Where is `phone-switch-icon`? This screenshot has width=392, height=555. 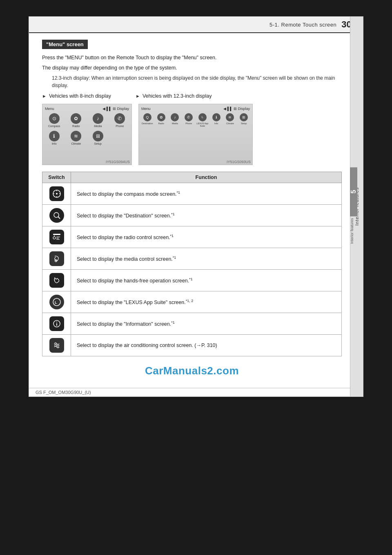
phone-switch-icon is located at coordinates (57, 280).